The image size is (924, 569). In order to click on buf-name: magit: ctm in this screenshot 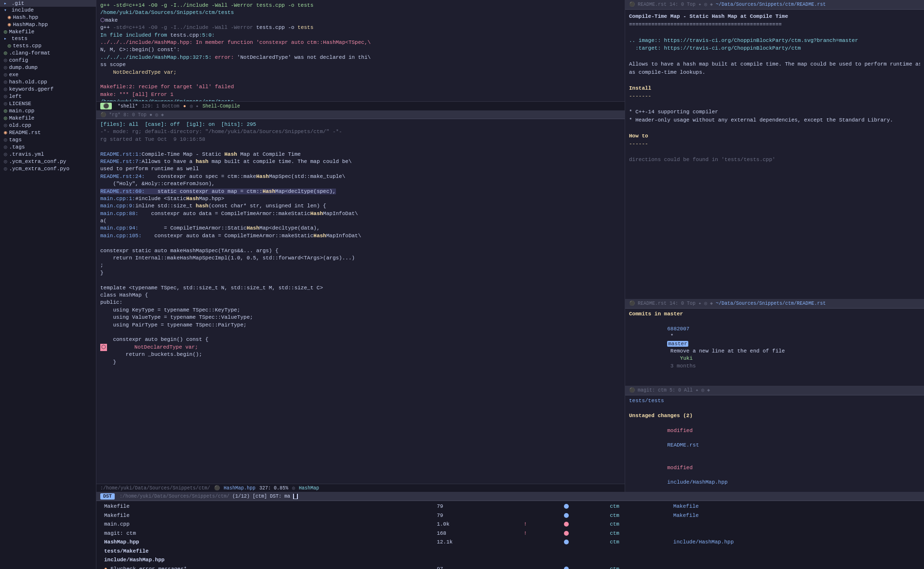, I will do `click(267, 533)`.